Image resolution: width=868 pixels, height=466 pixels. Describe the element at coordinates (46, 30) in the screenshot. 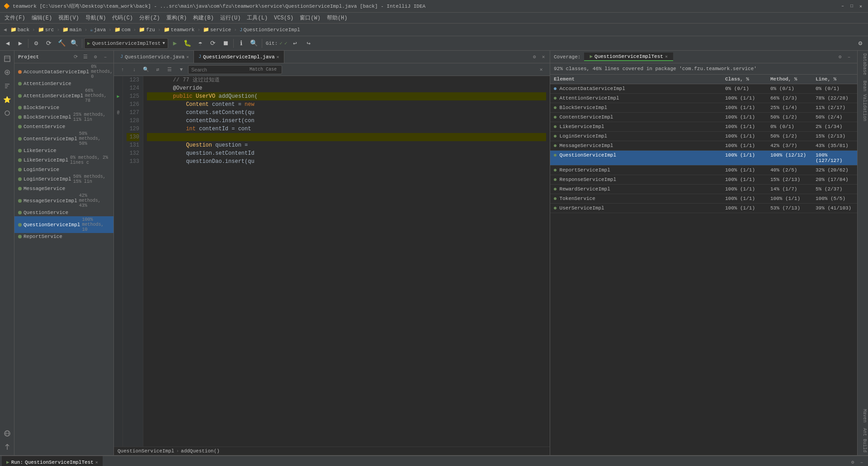

I see `breadcrumb-src: 📁 src` at that location.